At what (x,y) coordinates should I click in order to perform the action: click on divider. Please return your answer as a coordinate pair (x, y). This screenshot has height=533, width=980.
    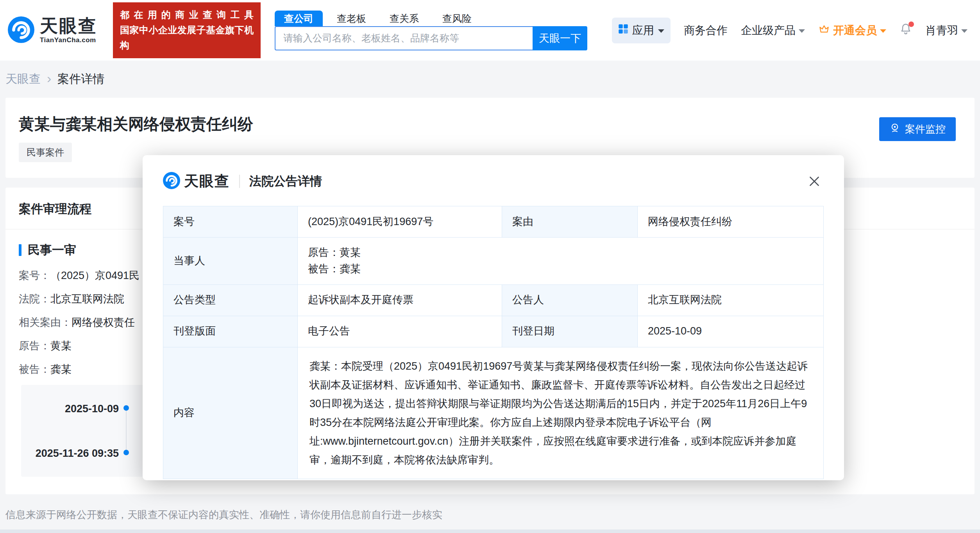
    Looking at the image, I should click on (240, 181).